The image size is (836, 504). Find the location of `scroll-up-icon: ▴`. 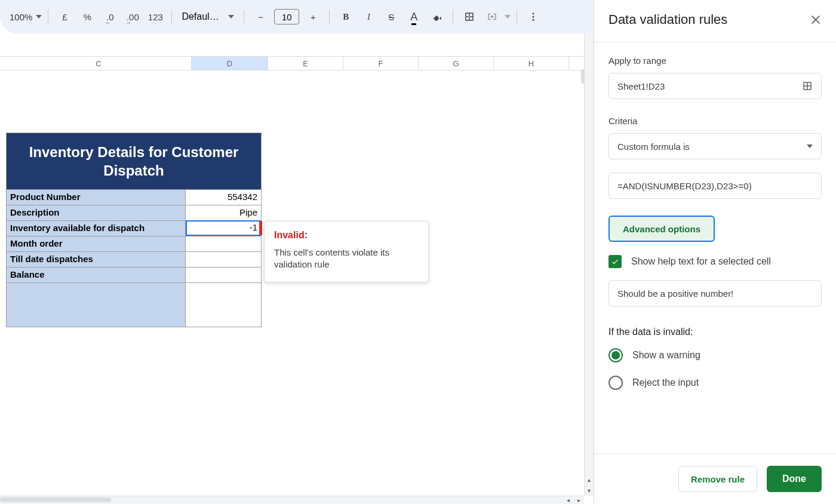

scroll-up-icon: ▴ is located at coordinates (589, 480).